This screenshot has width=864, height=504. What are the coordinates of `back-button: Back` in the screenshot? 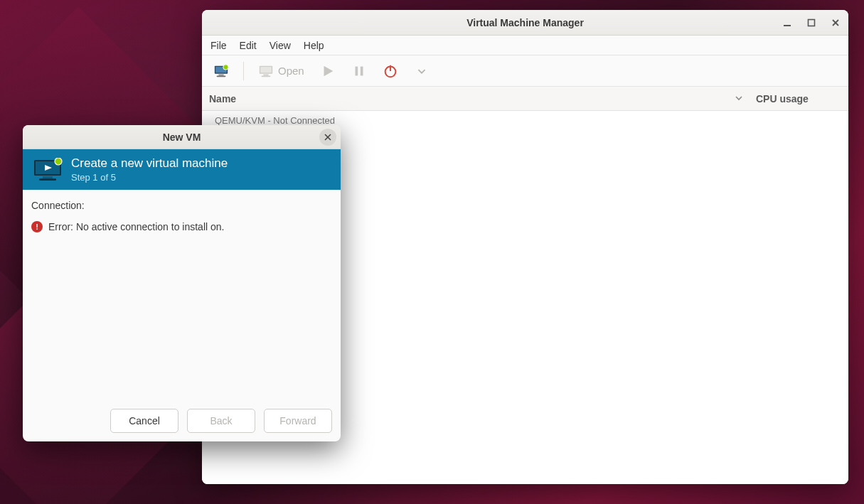 It's located at (221, 421).